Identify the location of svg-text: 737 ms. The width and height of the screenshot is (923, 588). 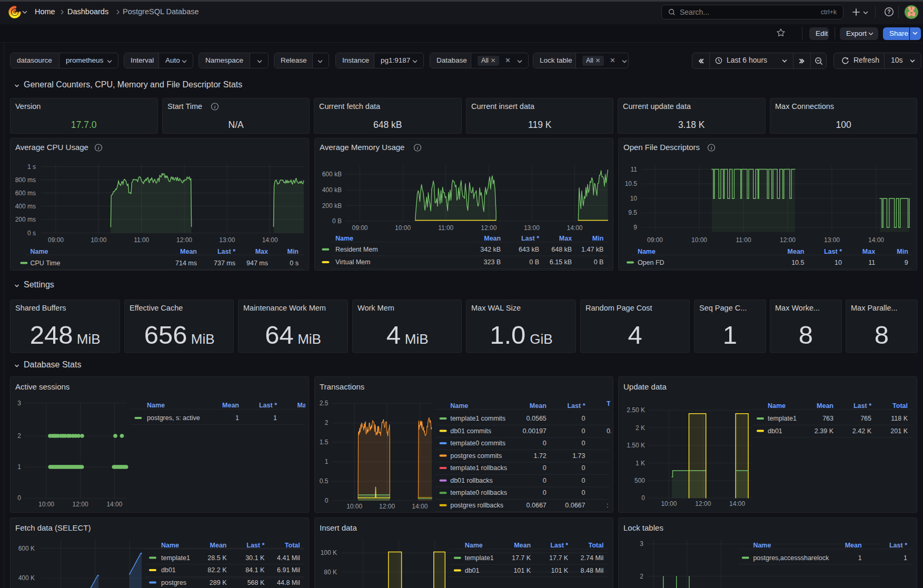
(224, 263).